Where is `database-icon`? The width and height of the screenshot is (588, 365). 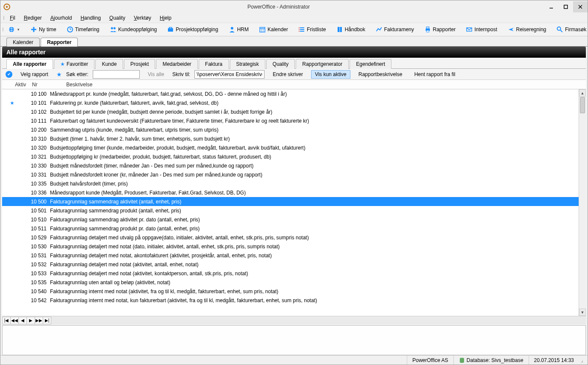 database-icon is located at coordinates (462, 360).